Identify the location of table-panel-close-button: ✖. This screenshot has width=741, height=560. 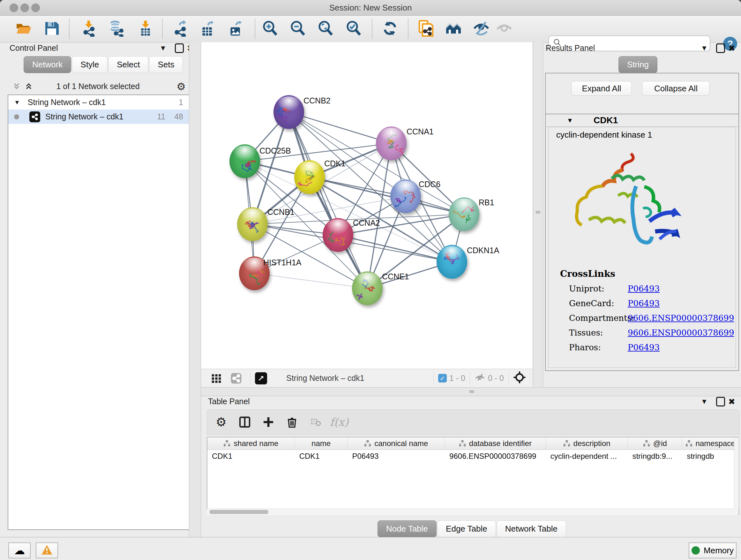
(732, 402).